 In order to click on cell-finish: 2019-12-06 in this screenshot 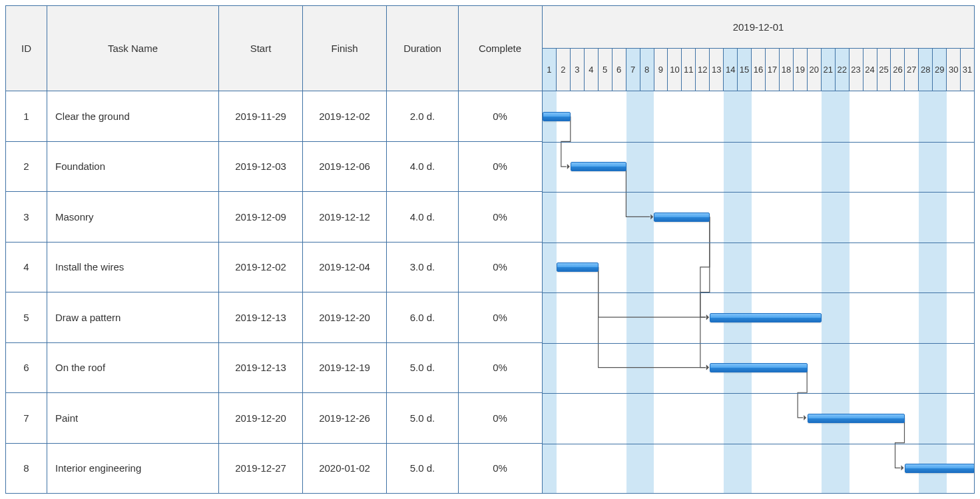, I will do `click(345, 167)`.